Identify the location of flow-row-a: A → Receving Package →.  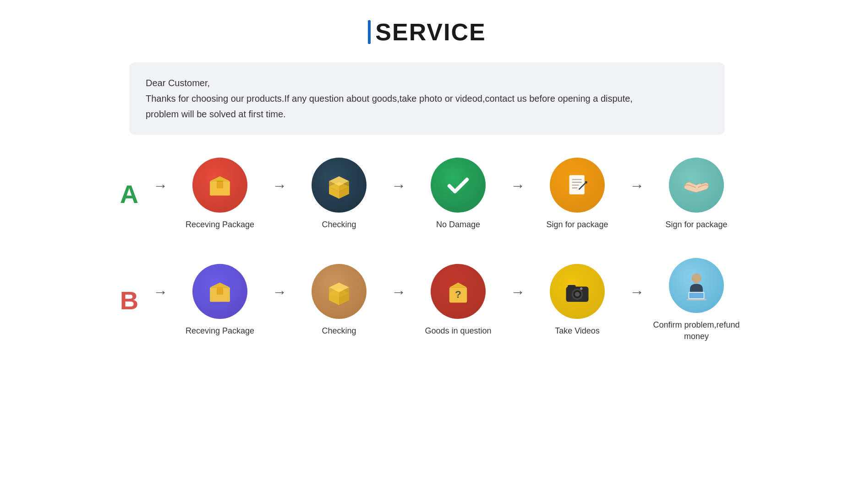
(427, 194).